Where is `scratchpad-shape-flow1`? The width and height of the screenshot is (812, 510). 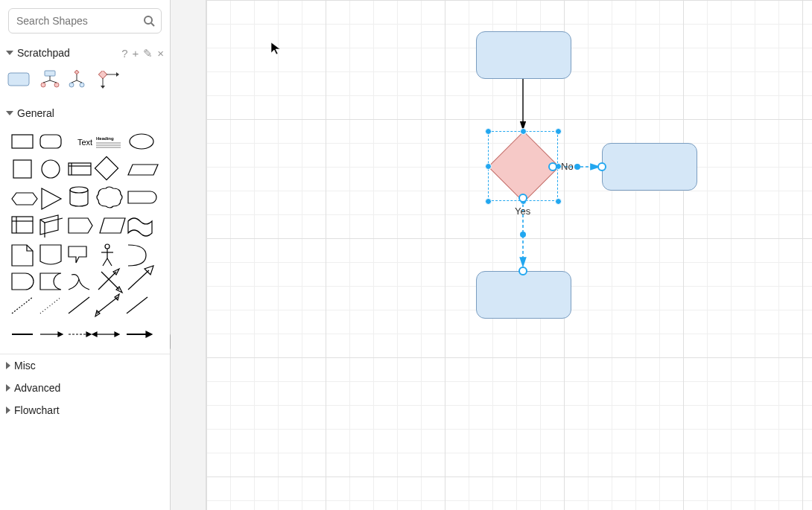 scratchpad-shape-flow1 is located at coordinates (49, 80).